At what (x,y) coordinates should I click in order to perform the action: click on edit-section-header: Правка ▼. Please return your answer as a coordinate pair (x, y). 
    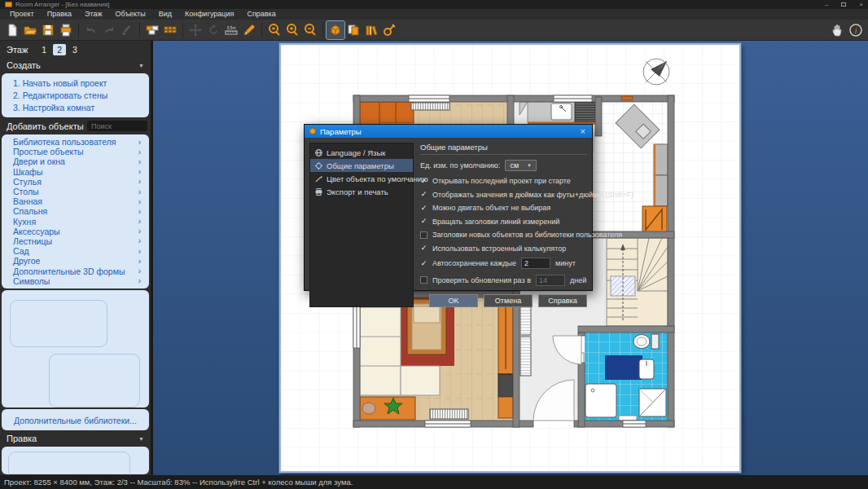
    Looking at the image, I should click on (75, 438).